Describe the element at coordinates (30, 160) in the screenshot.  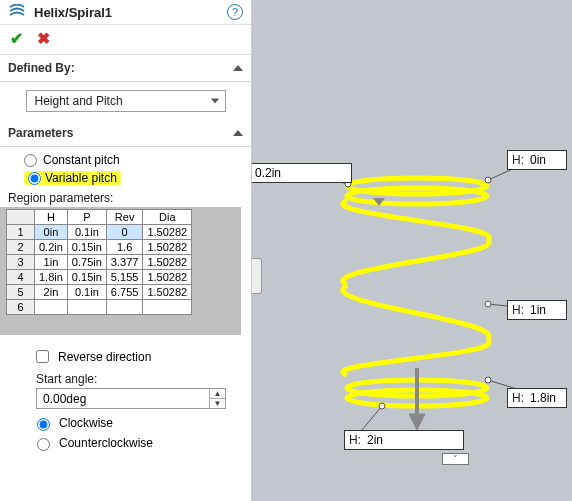
I see `constant-pitch-radio` at that location.